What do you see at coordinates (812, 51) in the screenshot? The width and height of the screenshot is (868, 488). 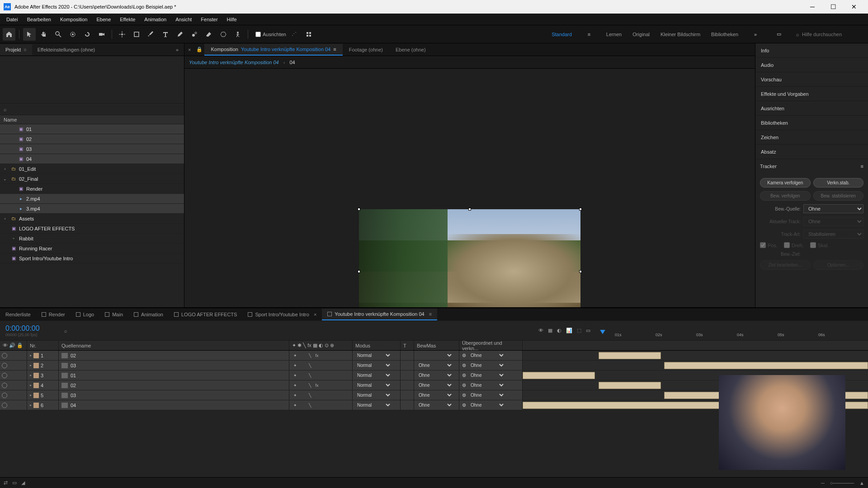 I see `panel-info: Info` at bounding box center [812, 51].